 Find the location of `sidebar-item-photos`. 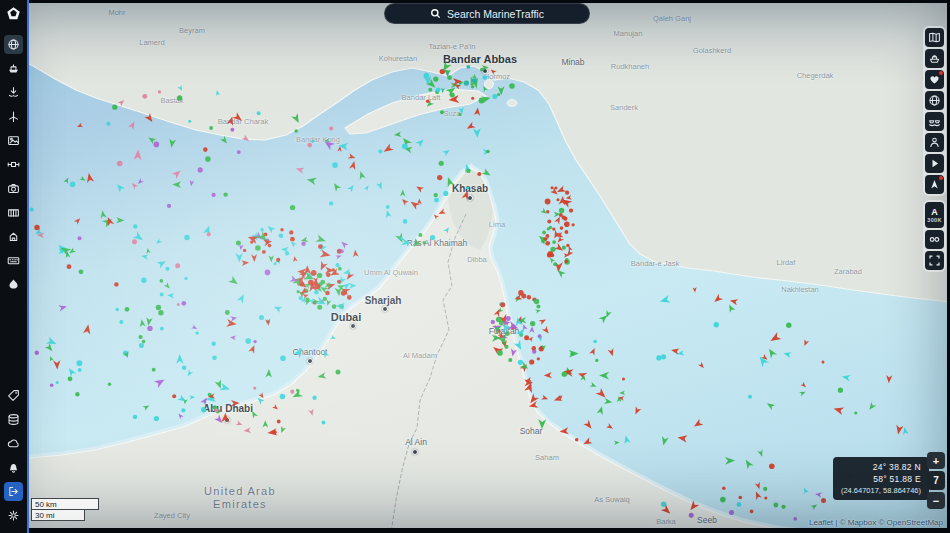

sidebar-item-photos is located at coordinates (14, 140).